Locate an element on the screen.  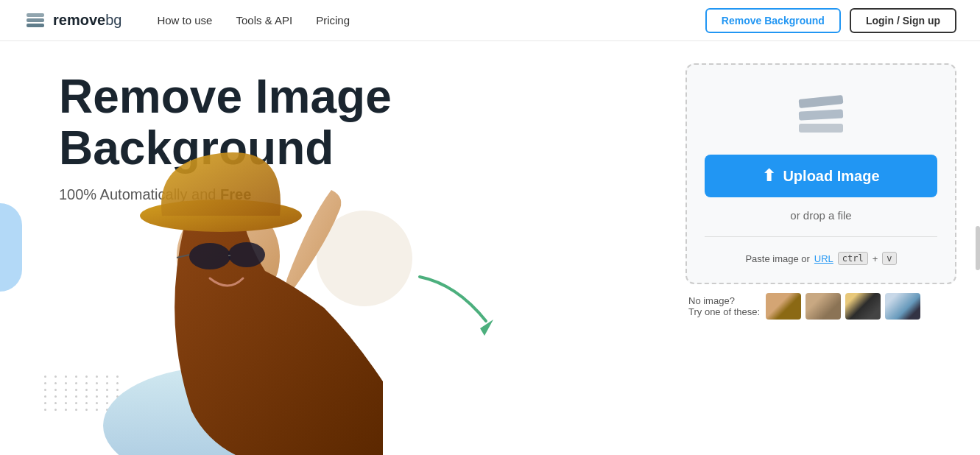
remove-background-button: Remove Background is located at coordinates (773, 21).